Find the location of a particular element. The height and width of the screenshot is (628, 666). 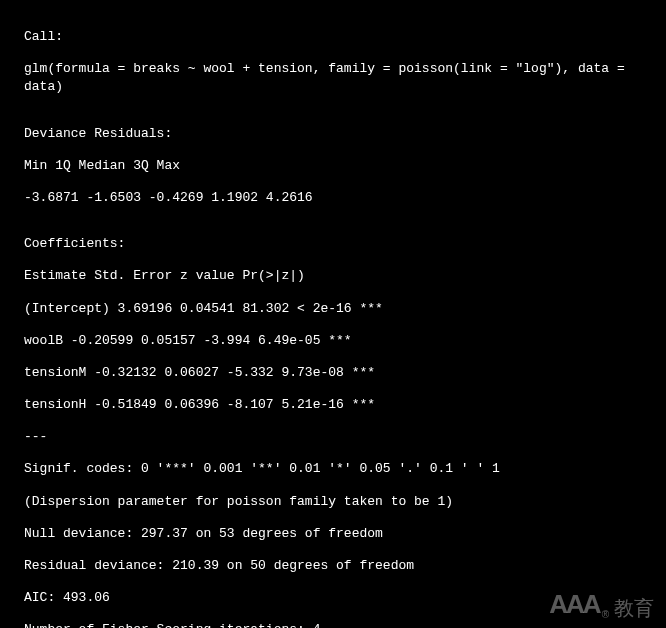

glm-formula: glm(formula = breaks ~ wool + tension, f… is located at coordinates (333, 78).